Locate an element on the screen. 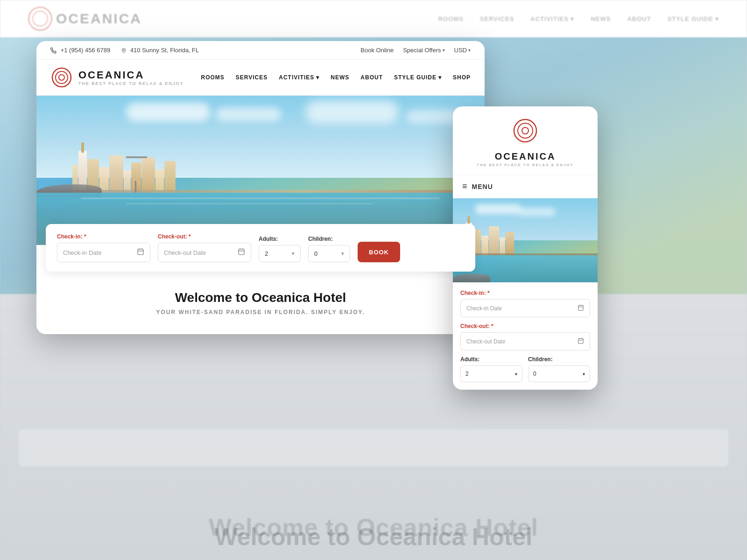 This screenshot has height=560, width=747. mobile-checkout-calendar-icon is located at coordinates (581, 342).